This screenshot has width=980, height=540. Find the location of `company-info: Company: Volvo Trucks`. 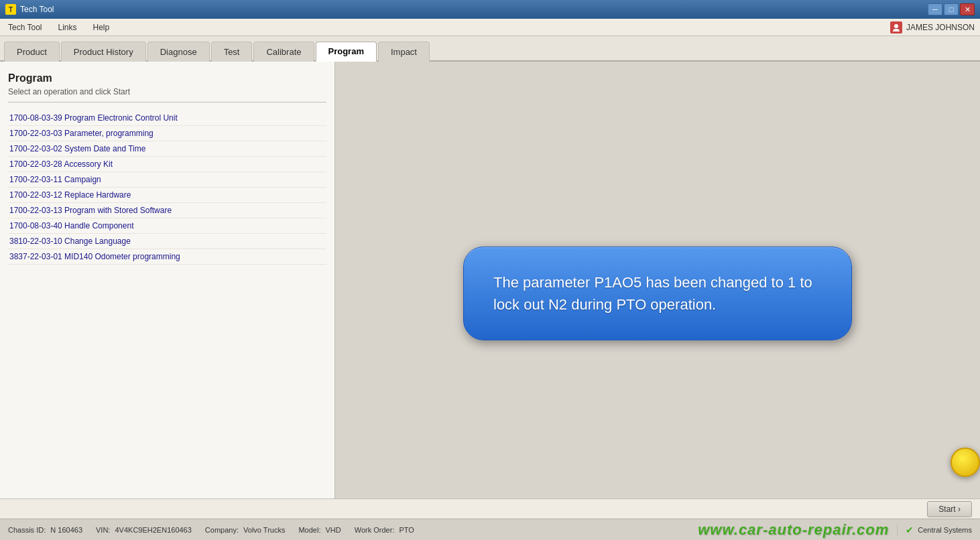

company-info: Company: Volvo Trucks is located at coordinates (245, 530).